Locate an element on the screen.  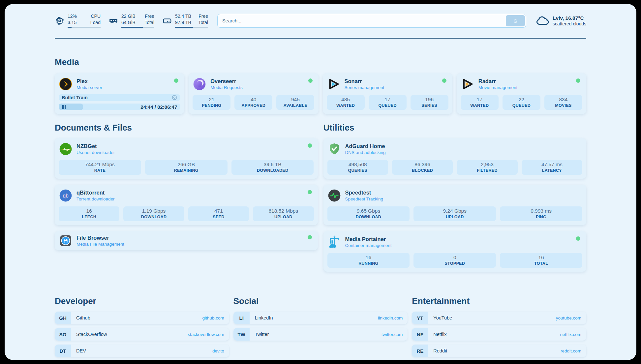
service-card-nzbget: nzbget NZBGet Usenet downloader 744.21 M… is located at coordinates (186, 158).